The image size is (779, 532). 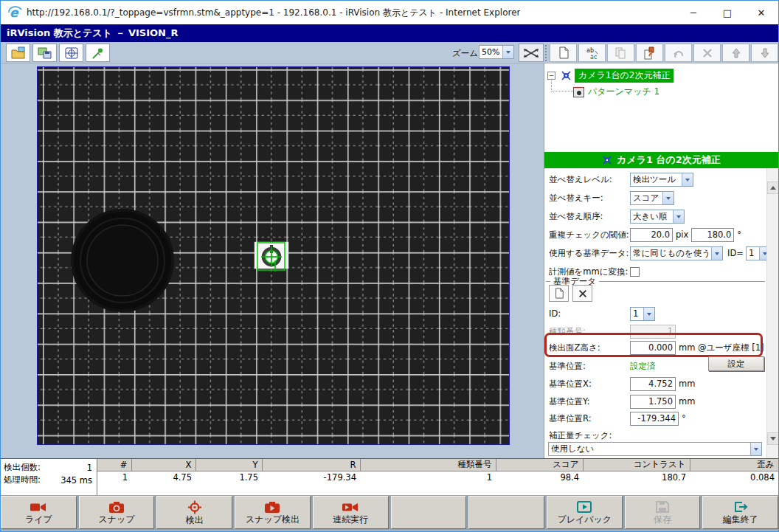 What do you see at coordinates (438, 471) in the screenshot?
I see `results-table: # X Y R 種類番号 スコア コントラスト 歪み 1 4.75 1.75 -…` at bounding box center [438, 471].